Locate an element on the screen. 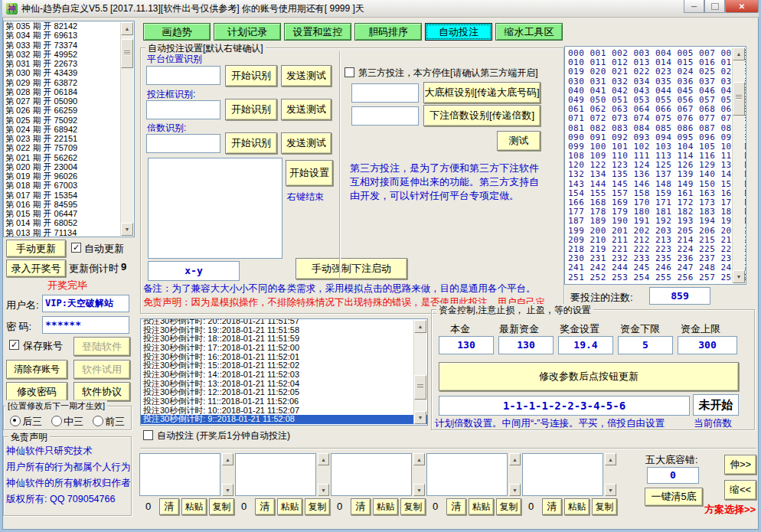 The height and width of the screenshot is (532, 761). start-recognize-button-3: 开始识别 is located at coordinates (251, 143).